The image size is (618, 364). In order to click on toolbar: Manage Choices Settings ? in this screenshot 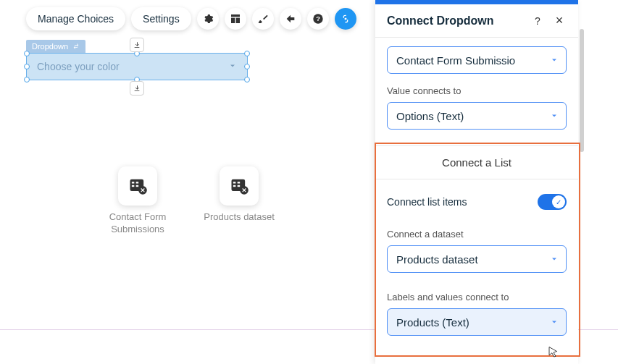, I will do `click(191, 19)`.